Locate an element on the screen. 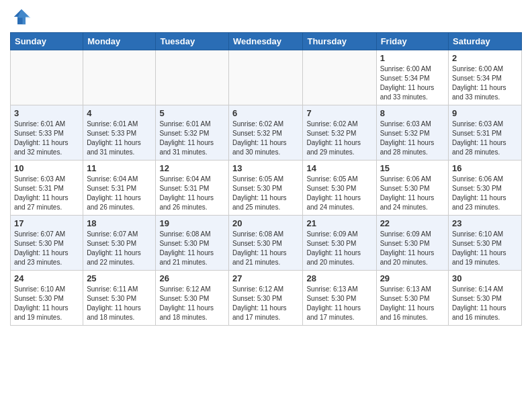 This screenshot has width=532, height=411. day-number: 30 is located at coordinates (485, 278).